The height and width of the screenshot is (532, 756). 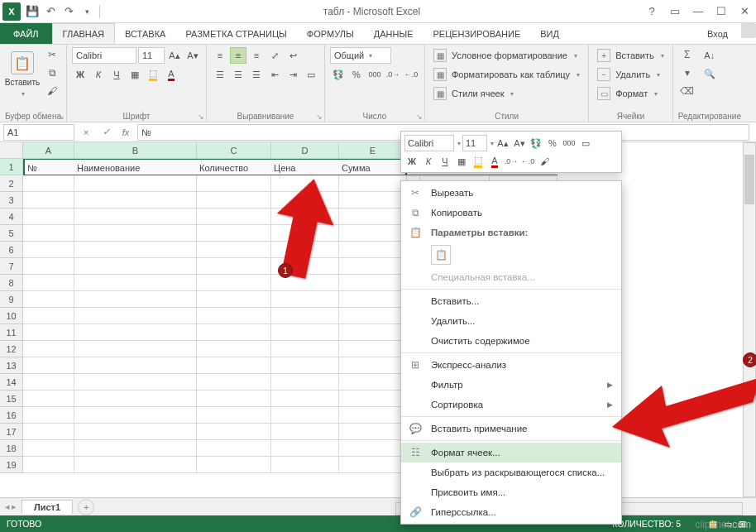 I want to click on row-header: 4, so click(x=12, y=217).